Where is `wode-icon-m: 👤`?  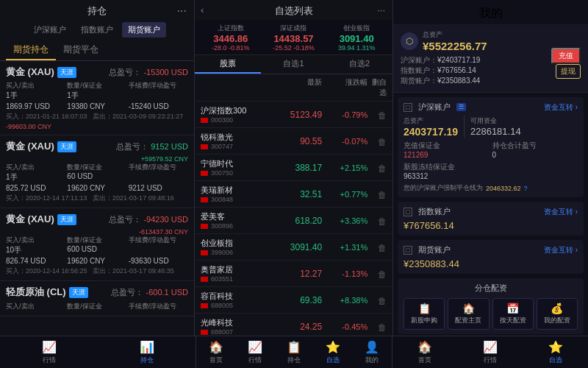 wode-icon-m: 👤 is located at coordinates (372, 347).